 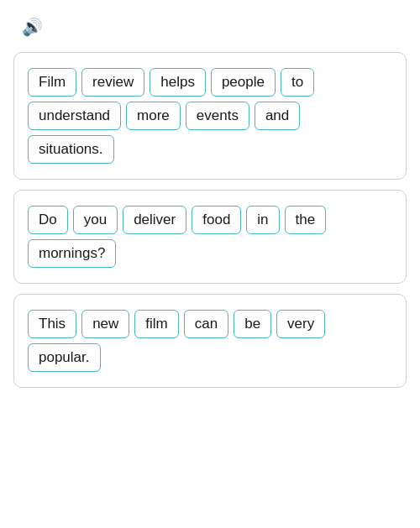 What do you see at coordinates (297, 82) in the screenshot?
I see `word-chip: to` at bounding box center [297, 82].